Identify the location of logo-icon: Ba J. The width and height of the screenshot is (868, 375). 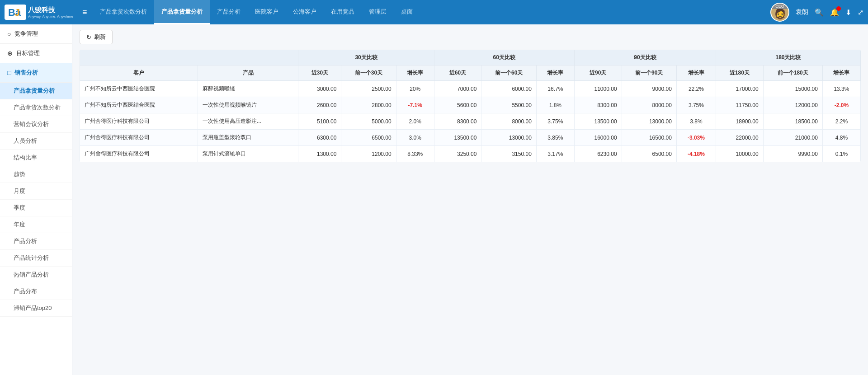
(15, 12).